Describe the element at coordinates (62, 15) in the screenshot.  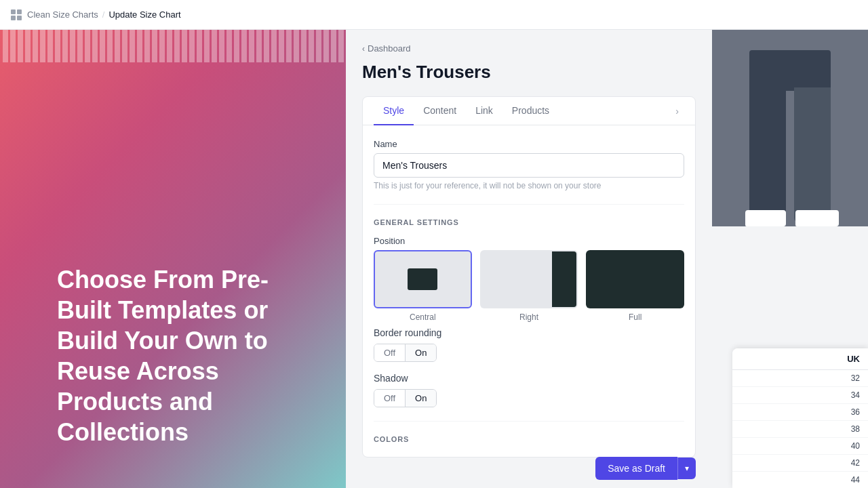
I see `breadcrumb-app: Clean Size Charts` at that location.